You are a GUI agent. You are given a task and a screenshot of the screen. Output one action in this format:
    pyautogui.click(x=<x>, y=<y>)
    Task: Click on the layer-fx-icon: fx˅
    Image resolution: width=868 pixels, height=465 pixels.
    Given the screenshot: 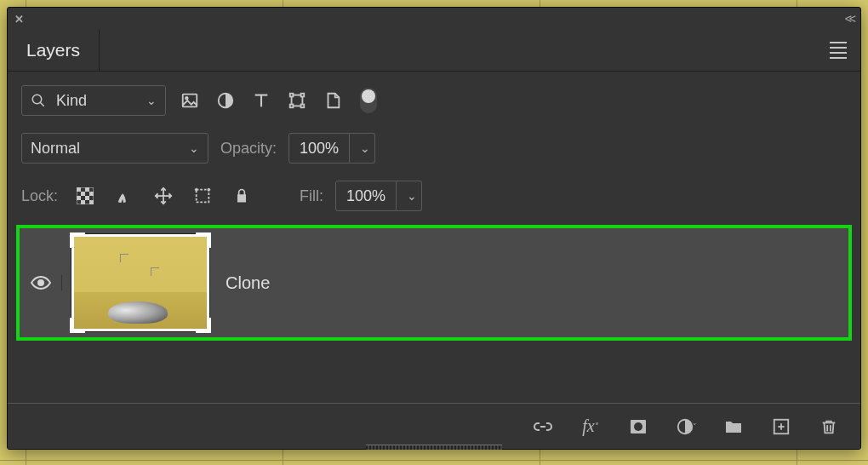 What is the action you would take?
    pyautogui.click(x=591, y=427)
    